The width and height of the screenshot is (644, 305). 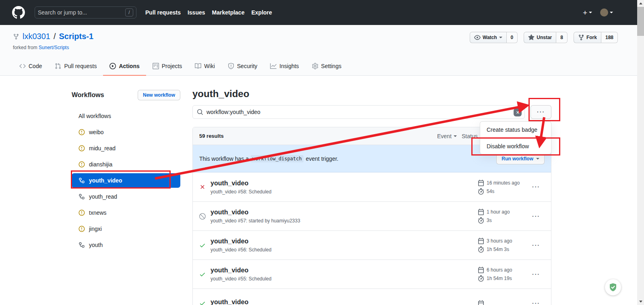 I want to click on nav-pull-requests: Pull requests, so click(x=163, y=12).